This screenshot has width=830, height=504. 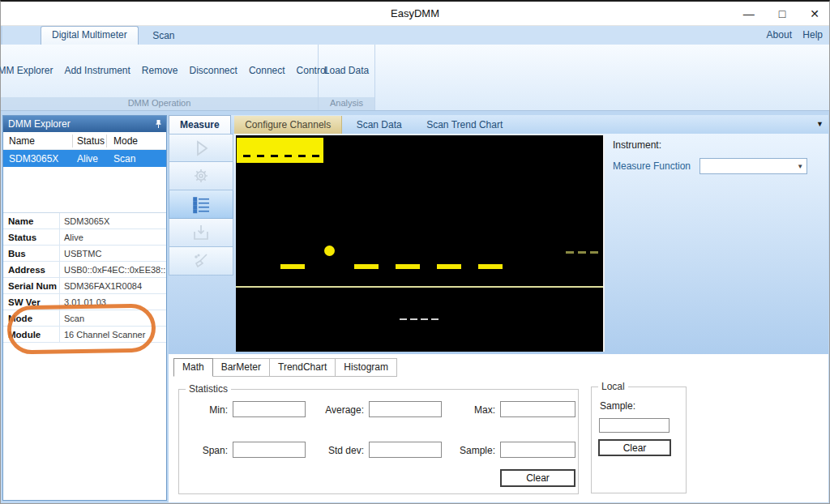 What do you see at coordinates (280, 151) in the screenshot?
I see `display-secondary-readout` at bounding box center [280, 151].